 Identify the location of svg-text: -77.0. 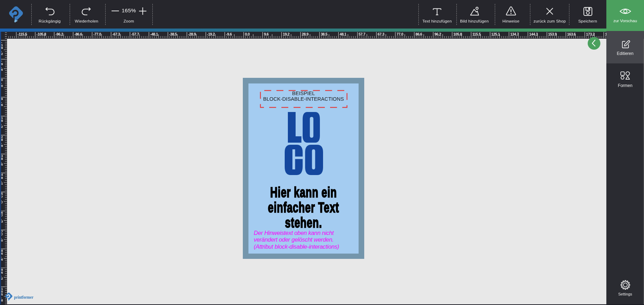
(97, 34).